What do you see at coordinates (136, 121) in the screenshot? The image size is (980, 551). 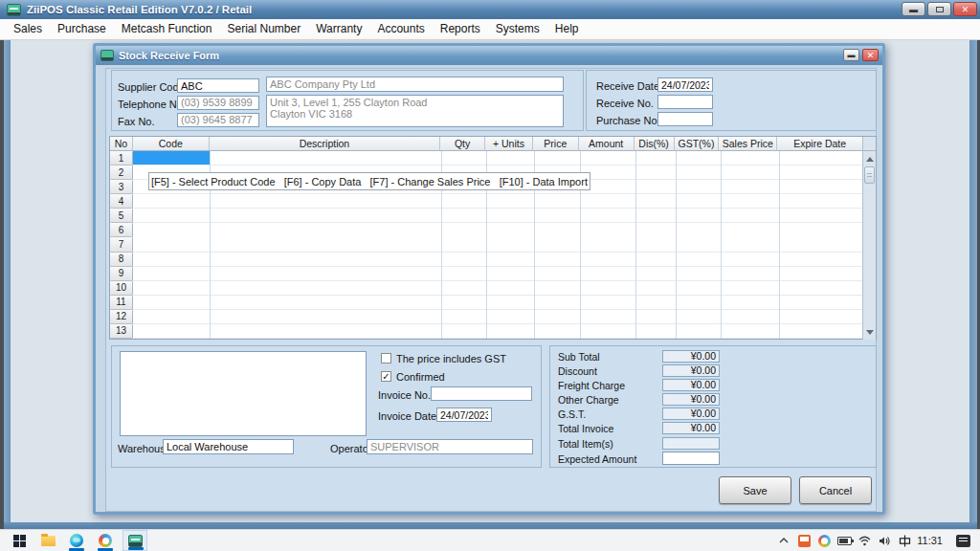 I see `fax-label: Fax No.` at bounding box center [136, 121].